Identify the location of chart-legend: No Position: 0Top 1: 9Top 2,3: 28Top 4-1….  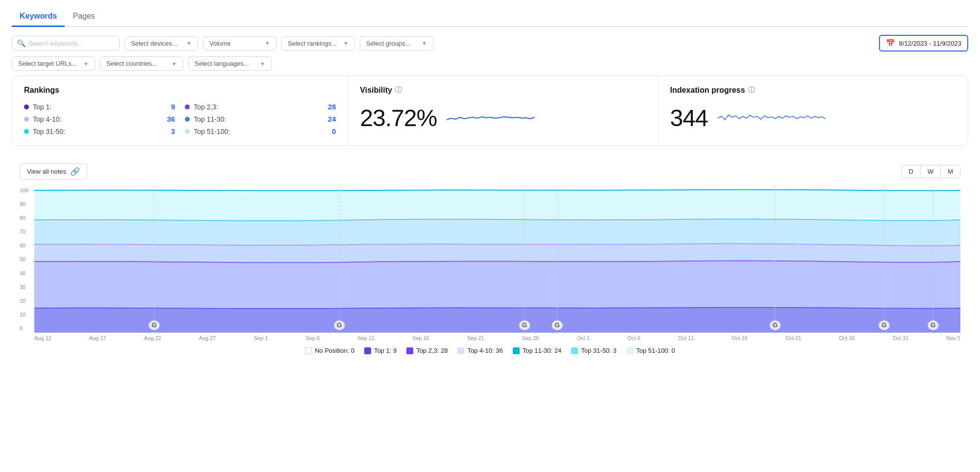
(490, 350).